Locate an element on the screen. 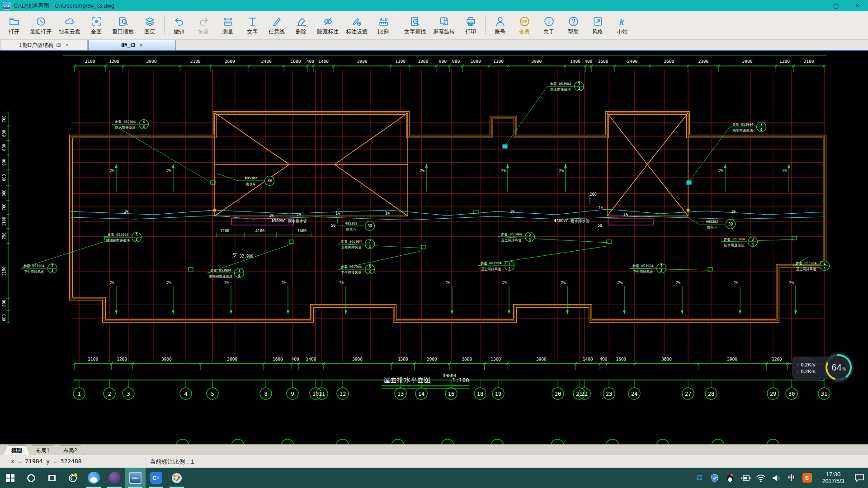 The image size is (868, 488). document-tab-0: 1期D户型结构_t3× is located at coordinates (44, 45).